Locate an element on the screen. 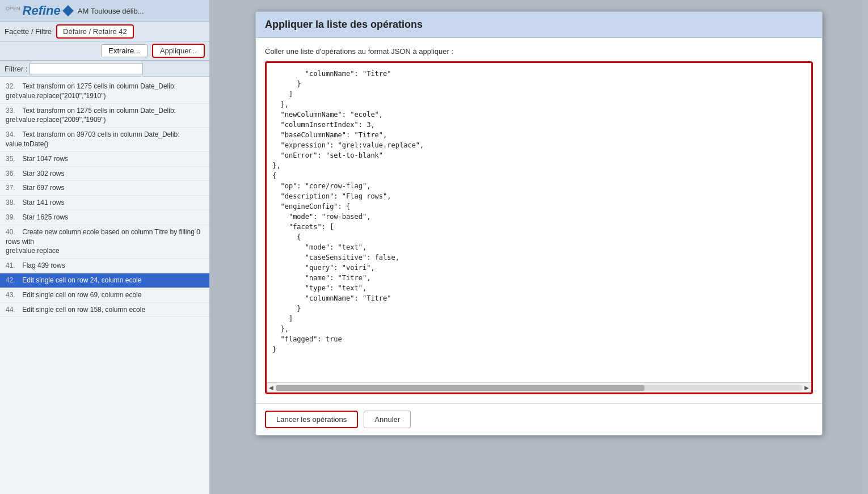 This screenshot has width=868, height=494. logo: OPEN Refine is located at coordinates (39, 11).